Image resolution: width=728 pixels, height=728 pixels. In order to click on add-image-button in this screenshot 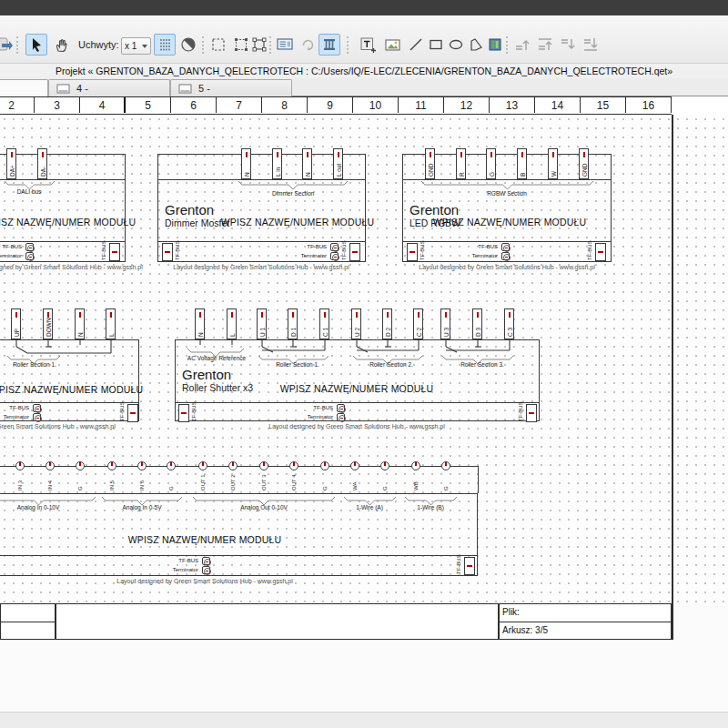, I will do `click(392, 45)`.